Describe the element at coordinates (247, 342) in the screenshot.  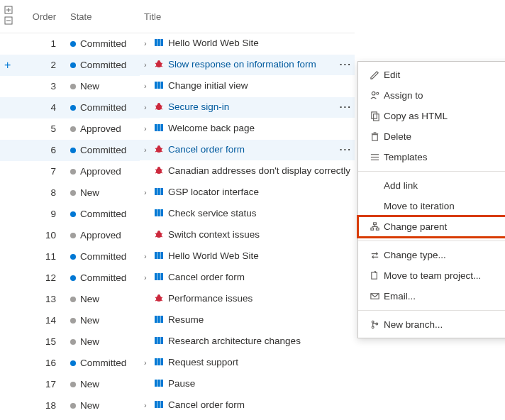
I see `title-cell: Research architecture changes` at that location.